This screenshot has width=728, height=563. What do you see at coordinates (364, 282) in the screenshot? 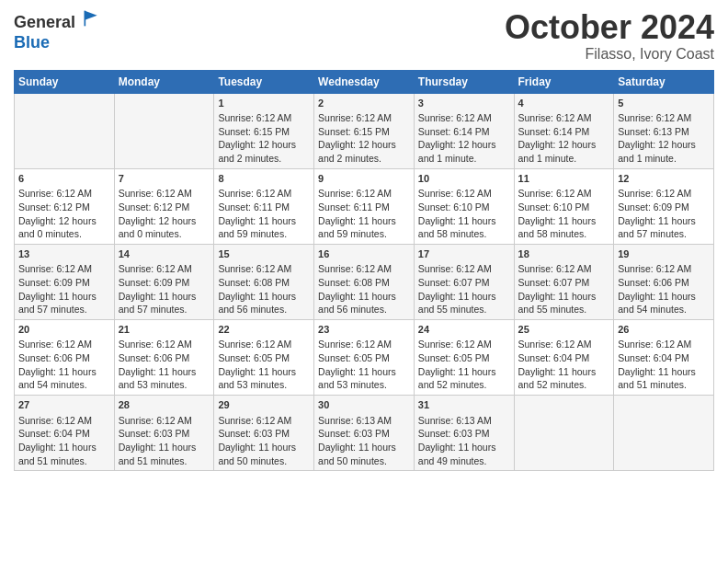
I see `calendar-week-3: 13Sunrise: 6:12 AMSunset: 6:09 PMDayligh…` at bounding box center [364, 282].